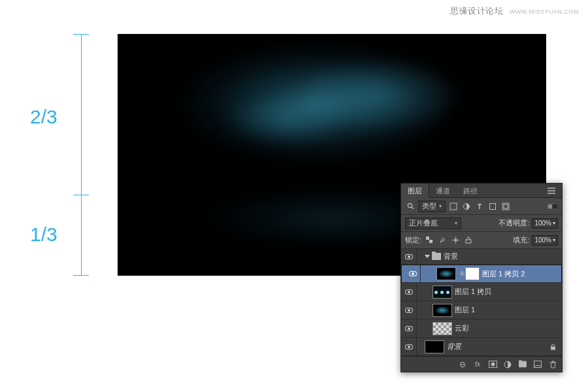 The height and width of the screenshot is (392, 588). Describe the element at coordinates (44, 235) in the screenshot. I see `ruler-label-lower: 1/3` at that location.